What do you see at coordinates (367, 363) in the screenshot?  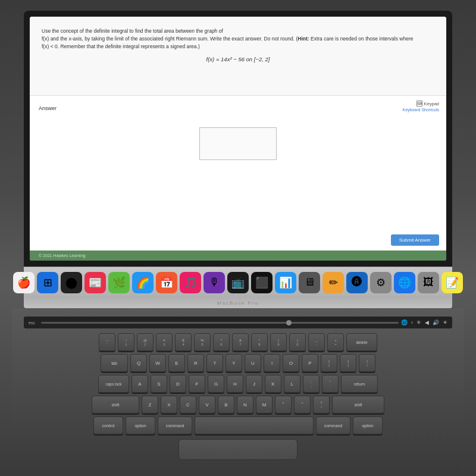 I see `key-backslash: |\` at bounding box center [367, 363].